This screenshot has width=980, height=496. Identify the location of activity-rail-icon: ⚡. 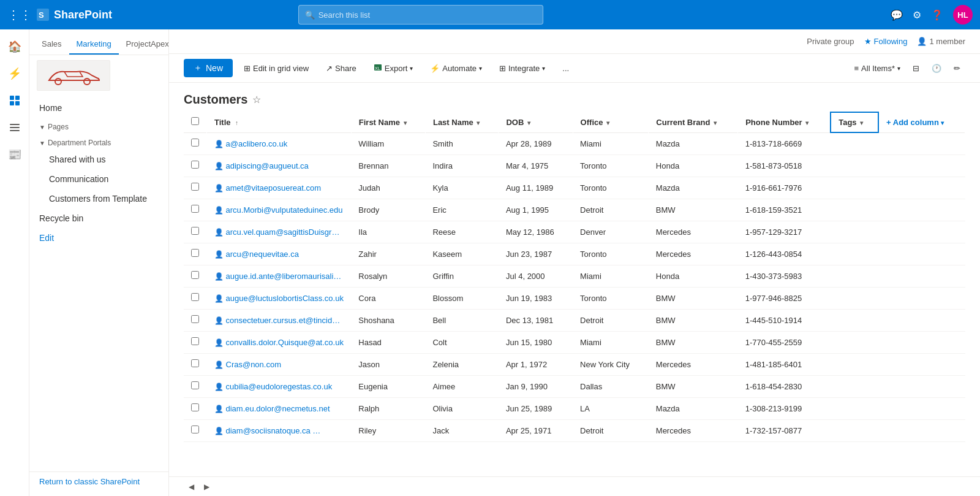
(15, 74).